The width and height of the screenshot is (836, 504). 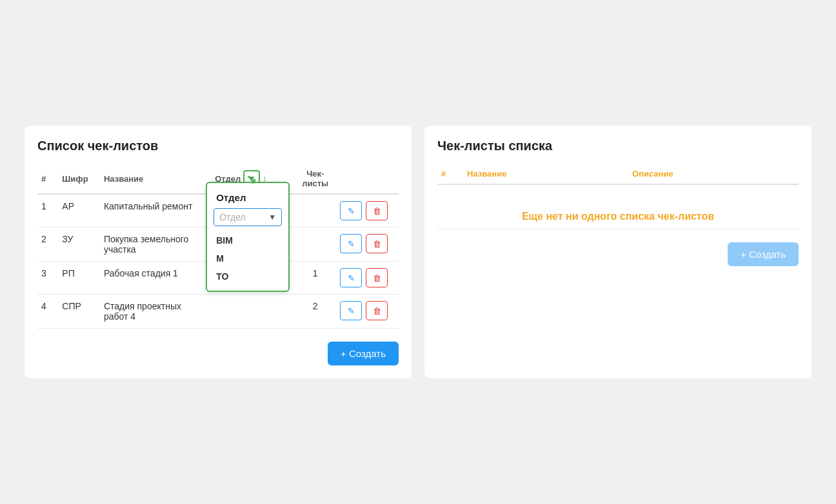 What do you see at coordinates (618, 207) in the screenshot?
I see `right-empty-row: Еще нет ни одного списка чек-листов` at bounding box center [618, 207].